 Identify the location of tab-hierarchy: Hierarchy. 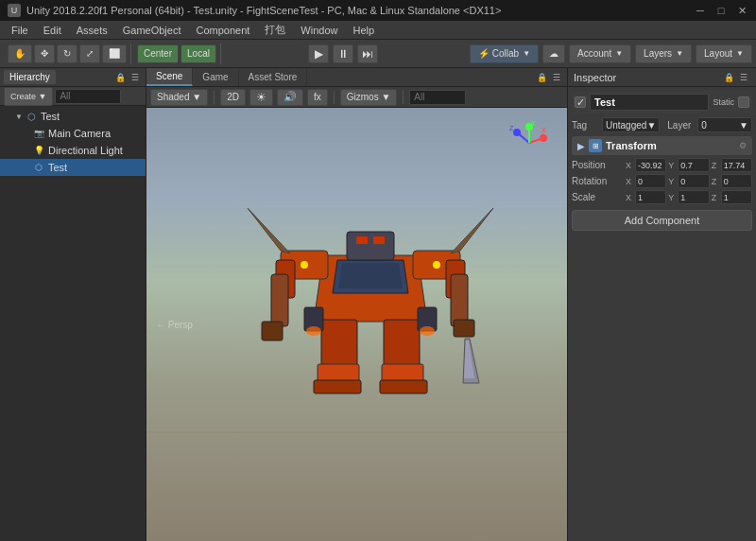
(30, 78).